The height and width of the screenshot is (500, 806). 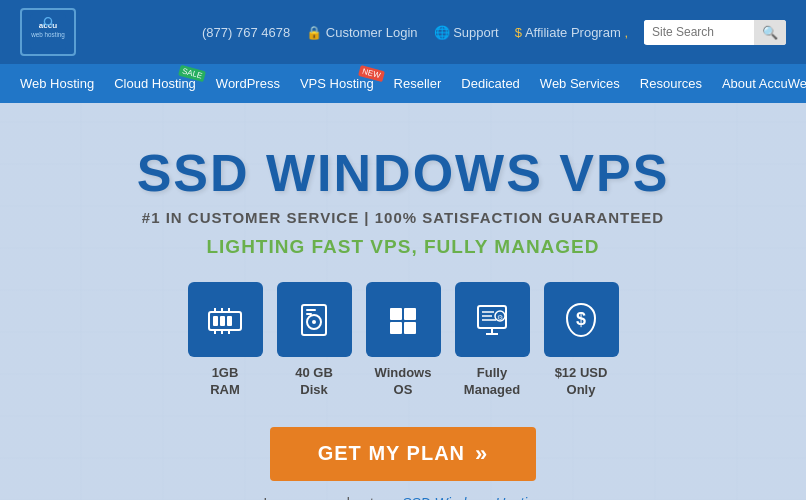 I want to click on cta-button: GET MY PLAN », so click(x=404, y=454).